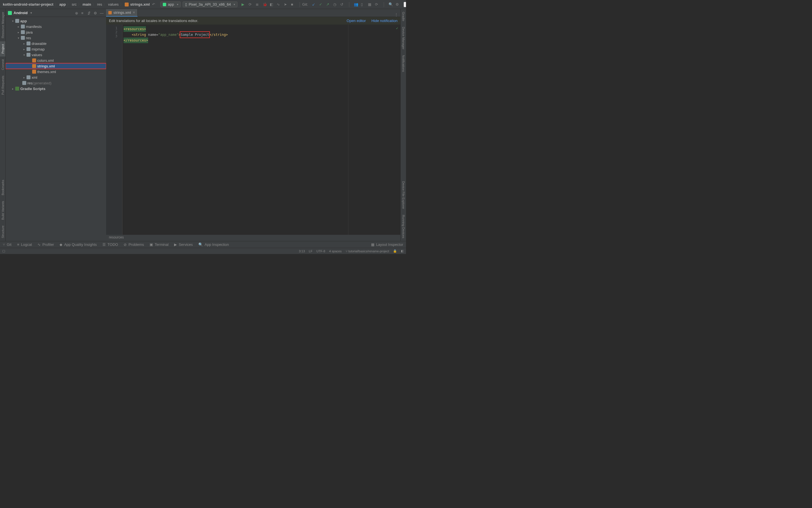 The height and width of the screenshot is (508, 812). What do you see at coordinates (74, 4) in the screenshot?
I see `breadcrumb-src: src` at bounding box center [74, 4].